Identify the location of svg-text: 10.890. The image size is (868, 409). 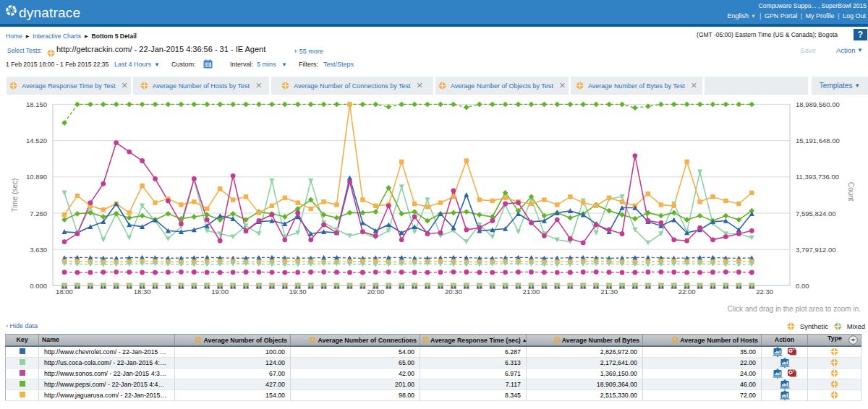
(36, 176).